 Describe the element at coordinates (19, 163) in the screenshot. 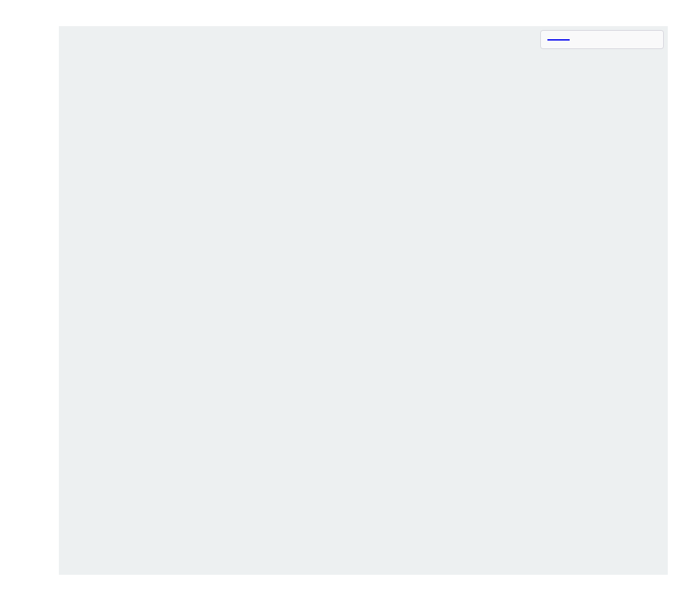

I see `top-y-axis-label` at that location.